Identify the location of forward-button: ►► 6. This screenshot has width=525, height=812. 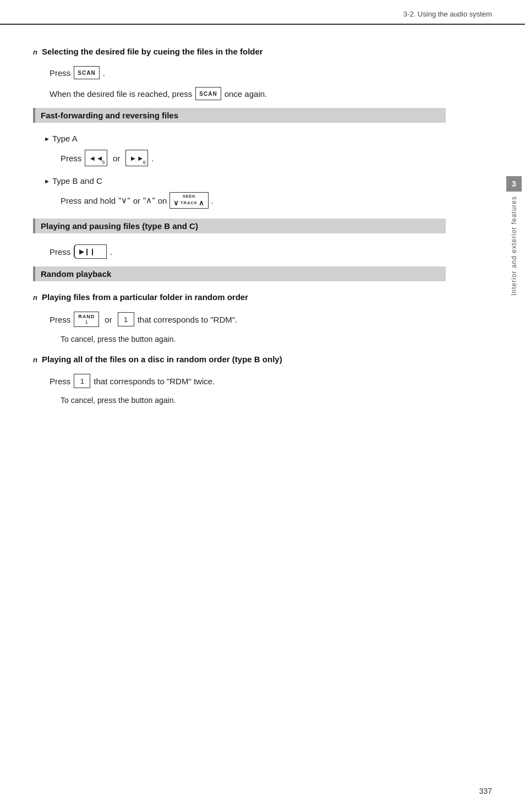
(136, 158).